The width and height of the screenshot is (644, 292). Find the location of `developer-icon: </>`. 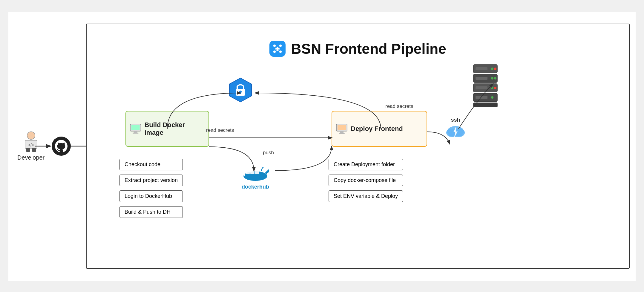

developer-icon: </> is located at coordinates (31, 142).